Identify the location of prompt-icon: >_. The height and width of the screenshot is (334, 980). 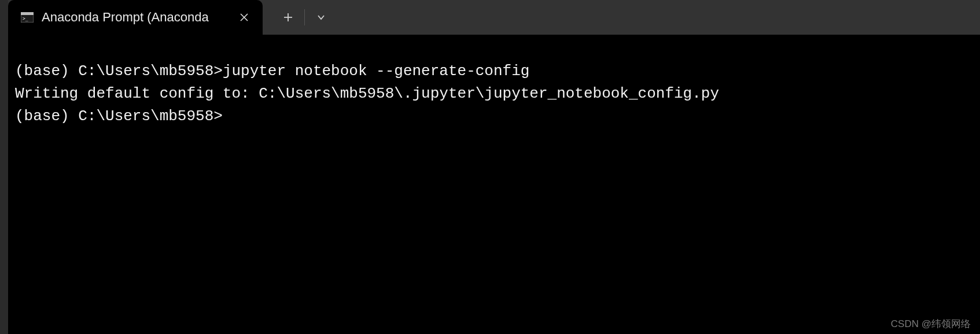
(27, 17).